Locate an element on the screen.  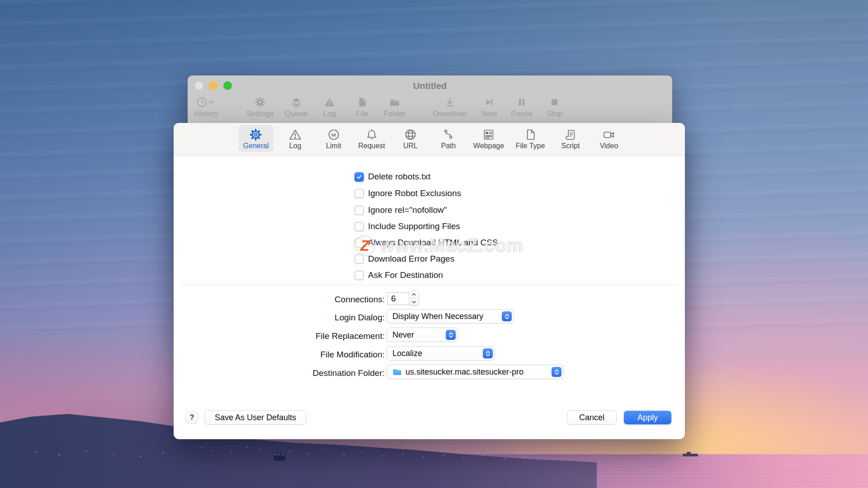
file-replacement-value: Never is located at coordinates (403, 335).